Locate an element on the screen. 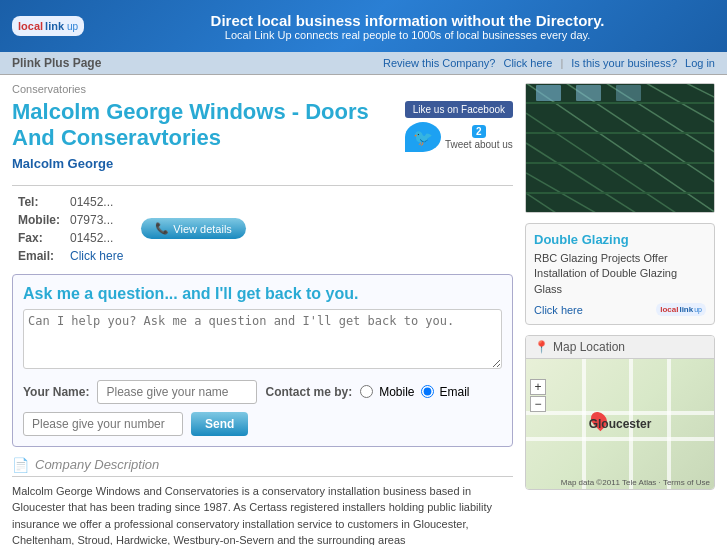 This screenshot has width=727, height=545. twitter-bird-icon: 🐦 is located at coordinates (423, 137).